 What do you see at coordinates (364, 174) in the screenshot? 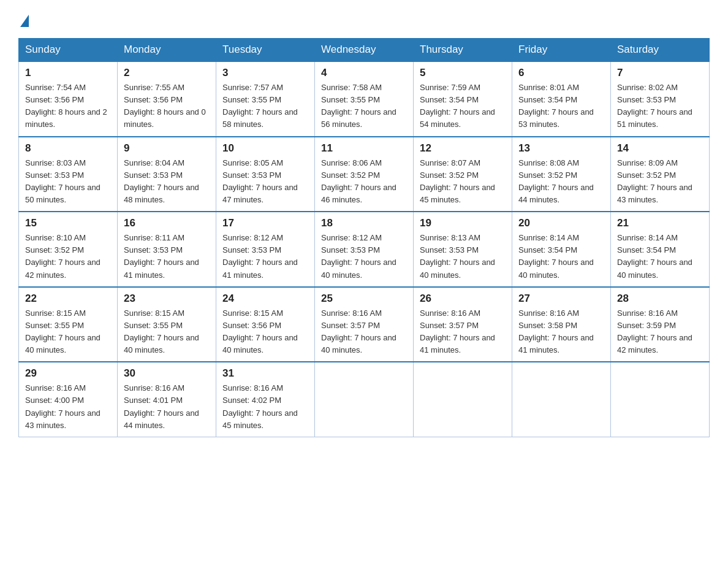
I see `week-row-2: 8 Sunrise: 8:03 AMSunset: 3:53 PMDayligh…` at bounding box center [364, 174].